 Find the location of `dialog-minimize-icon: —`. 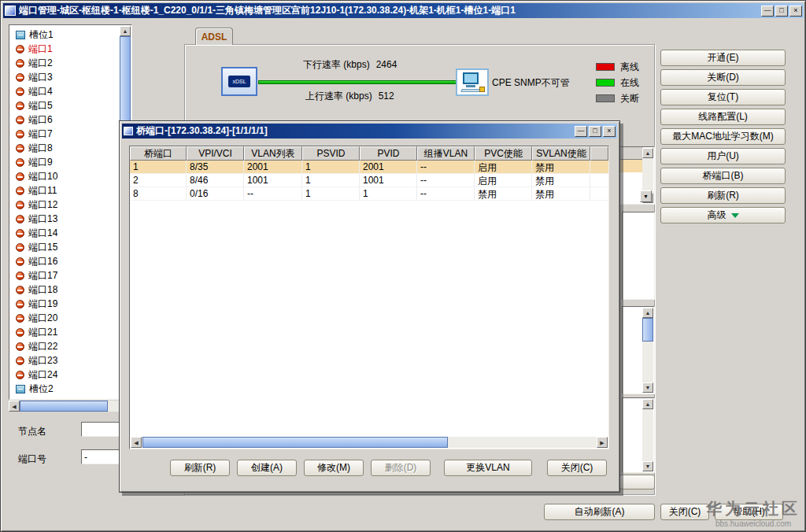

dialog-minimize-icon: — is located at coordinates (581, 131).